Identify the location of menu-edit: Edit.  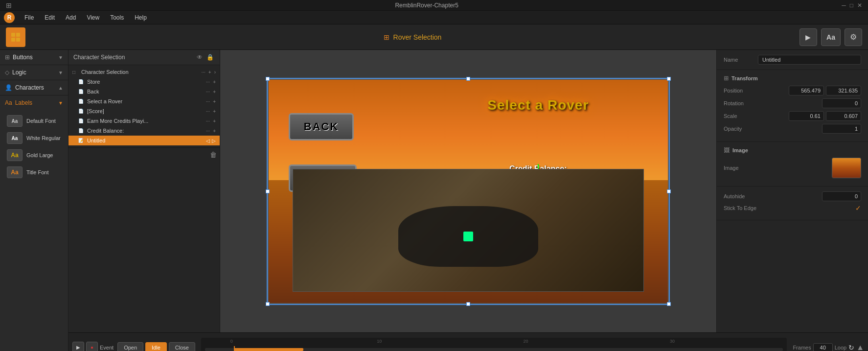
(50, 18).